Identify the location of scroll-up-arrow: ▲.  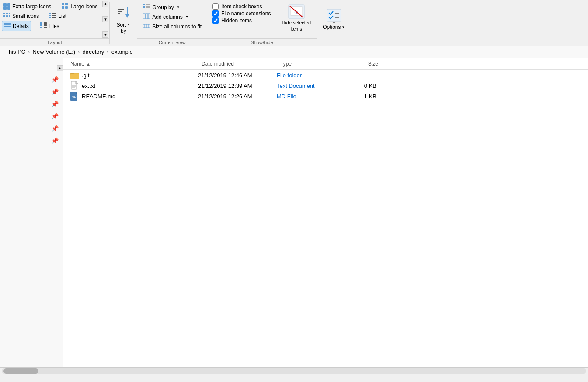
(60, 68).